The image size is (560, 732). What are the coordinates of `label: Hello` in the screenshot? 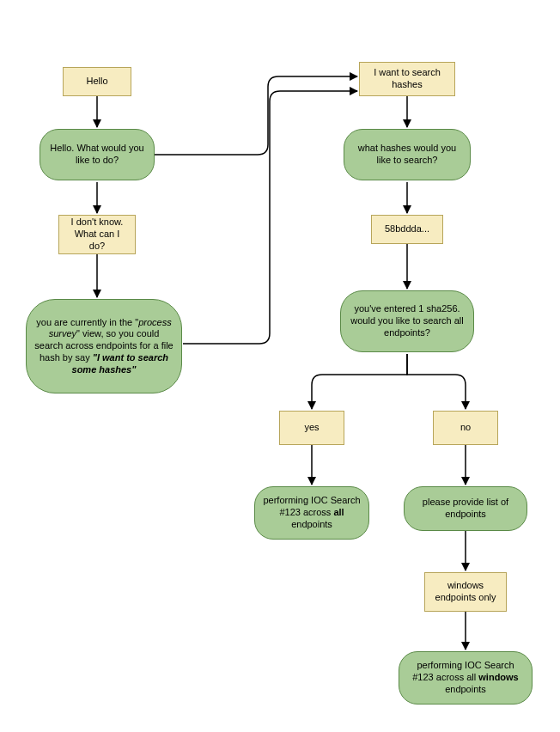 It's located at (96, 82).